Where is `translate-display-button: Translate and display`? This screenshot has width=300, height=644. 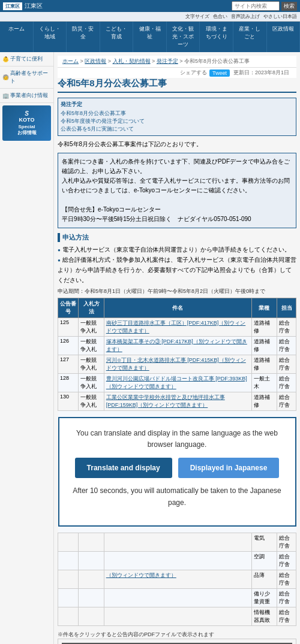
translate-display-button: Translate and display is located at coordinates (124, 468).